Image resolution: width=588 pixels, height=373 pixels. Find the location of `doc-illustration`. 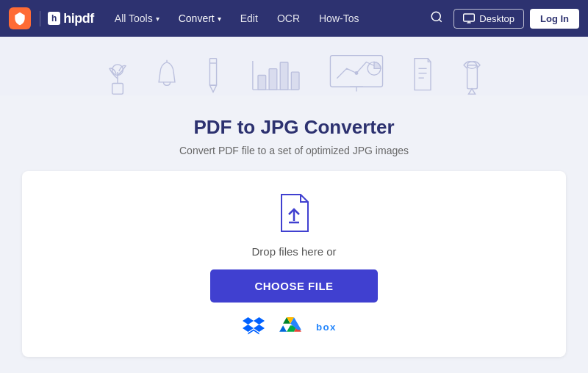

doc-illustration is located at coordinates (423, 75).